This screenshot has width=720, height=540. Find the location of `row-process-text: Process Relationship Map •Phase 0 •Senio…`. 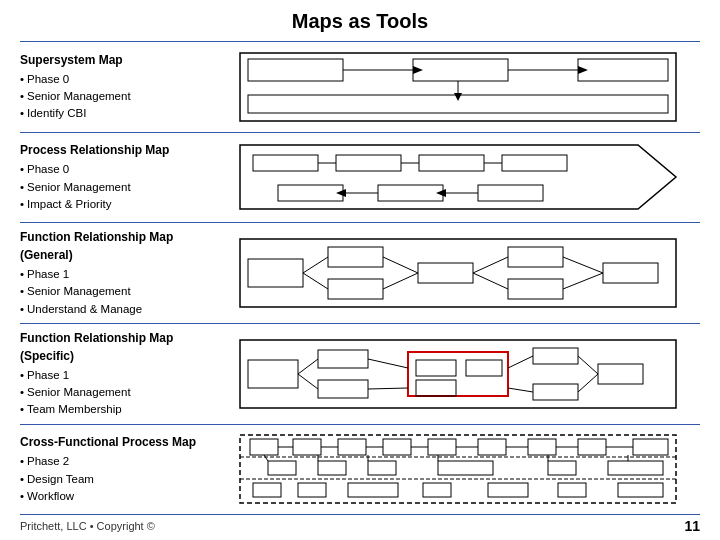

row-process-text: Process Relationship Map •Phase 0 •Senio… is located at coordinates (118, 177).